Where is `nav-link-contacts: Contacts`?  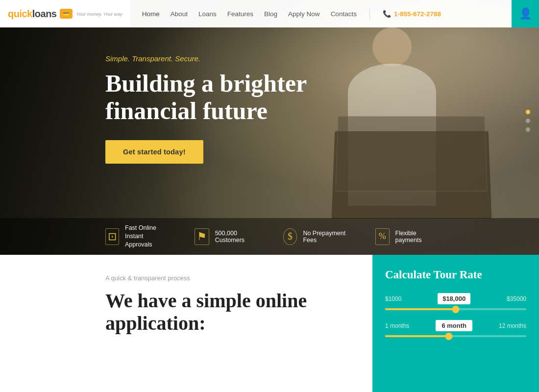
nav-link-contacts: Contacts is located at coordinates (344, 14).